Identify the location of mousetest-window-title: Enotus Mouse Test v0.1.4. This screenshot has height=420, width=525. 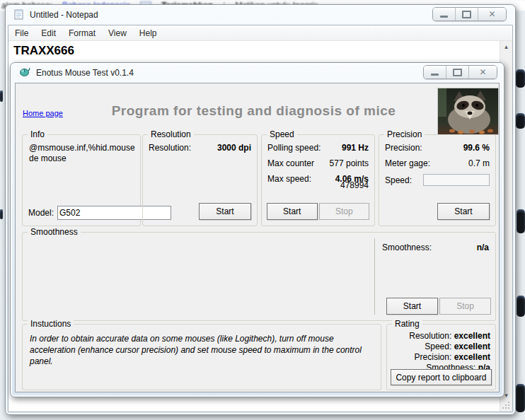
(85, 73).